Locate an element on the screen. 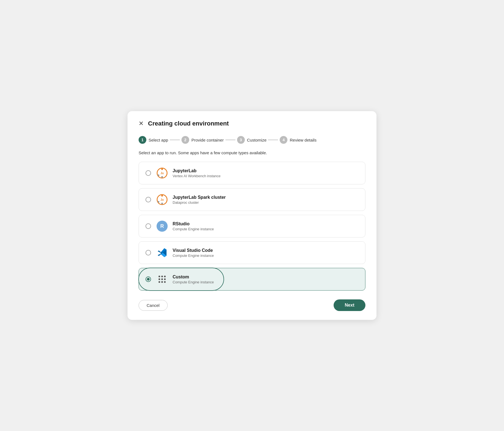 The height and width of the screenshot is (431, 504). jupyterlab-icon: Ju is located at coordinates (162, 173).